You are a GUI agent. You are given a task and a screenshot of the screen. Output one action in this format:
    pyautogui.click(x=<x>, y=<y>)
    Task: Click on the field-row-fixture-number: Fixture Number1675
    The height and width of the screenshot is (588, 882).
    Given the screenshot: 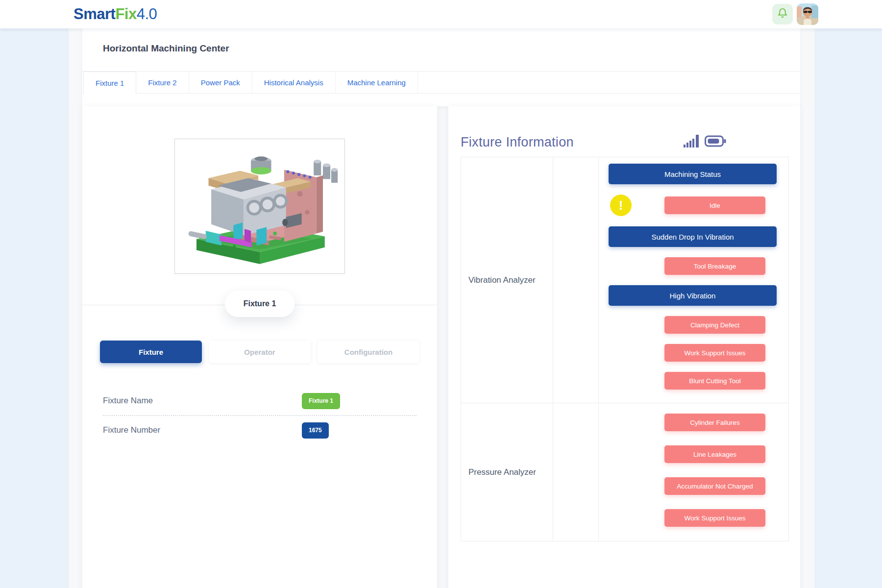 What is the action you would take?
    pyautogui.click(x=260, y=430)
    